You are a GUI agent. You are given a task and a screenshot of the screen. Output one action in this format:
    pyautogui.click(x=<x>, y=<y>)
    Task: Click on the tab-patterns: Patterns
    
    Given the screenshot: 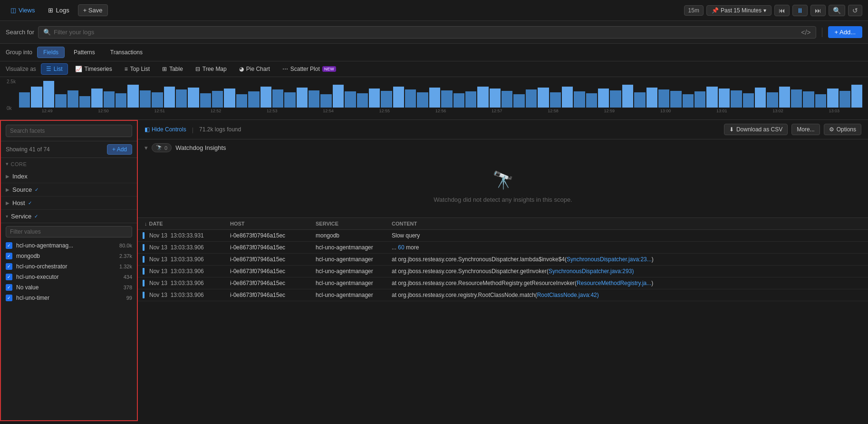 What is the action you would take?
    pyautogui.click(x=85, y=52)
    